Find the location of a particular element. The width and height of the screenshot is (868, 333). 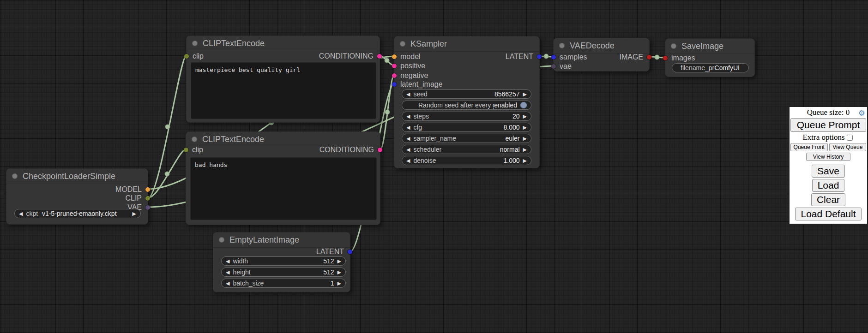

toggle-on-icon is located at coordinates (524, 105).